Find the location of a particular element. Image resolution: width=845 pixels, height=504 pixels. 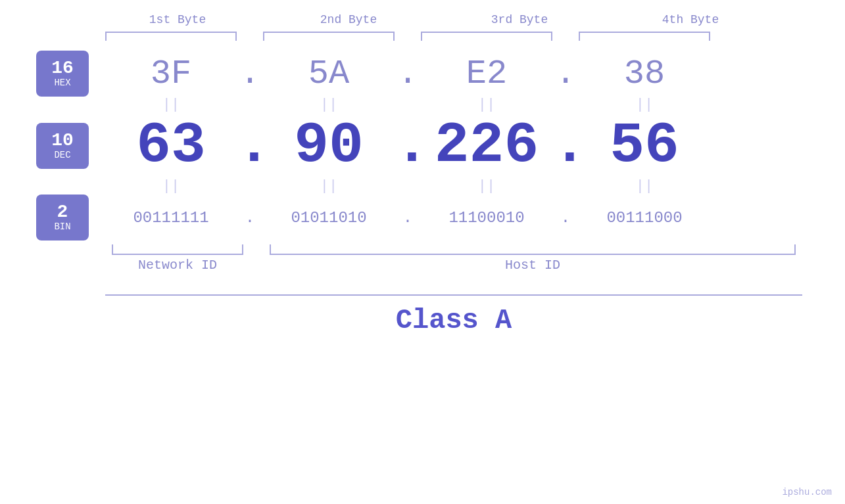

dec-val-3: 226 is located at coordinates (487, 146).